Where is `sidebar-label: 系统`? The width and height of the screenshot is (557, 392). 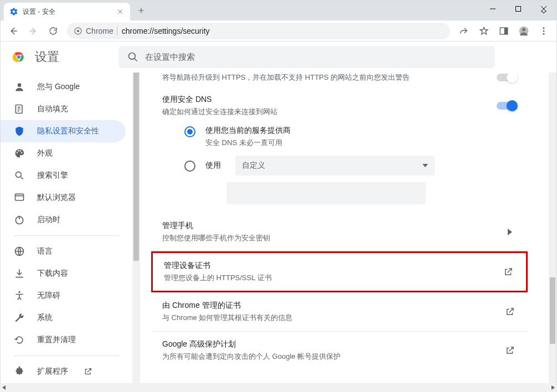
sidebar-label: 系统 is located at coordinates (45, 318).